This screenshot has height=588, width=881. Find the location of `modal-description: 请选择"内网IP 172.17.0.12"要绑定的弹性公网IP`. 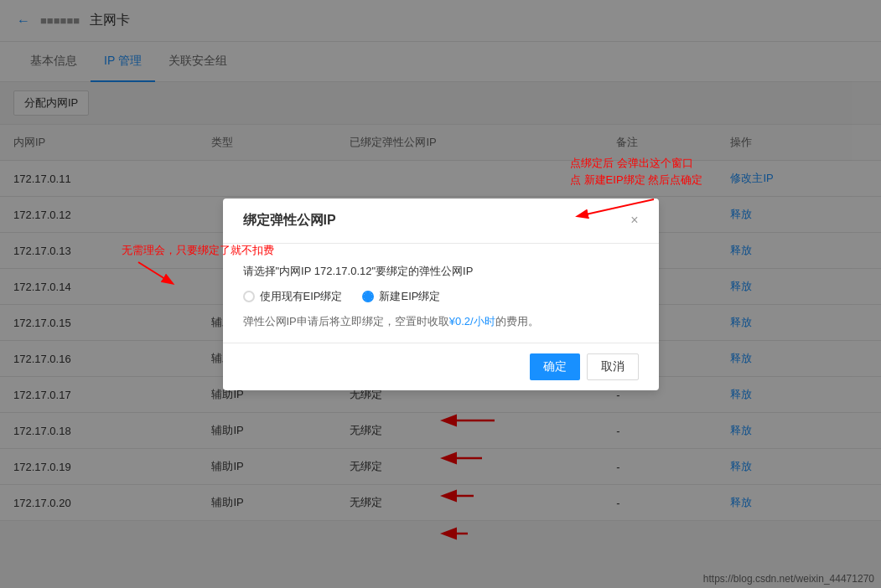

modal-description: 请选择"内网IP 172.17.0.12"要绑定的弹性公网IP is located at coordinates (441, 271).